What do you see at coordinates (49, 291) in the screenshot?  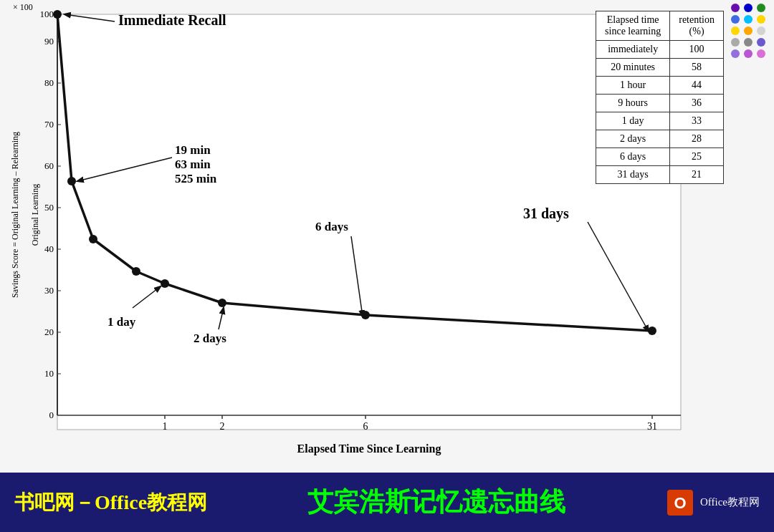 I see `svg-text: 30` at bounding box center [49, 291].